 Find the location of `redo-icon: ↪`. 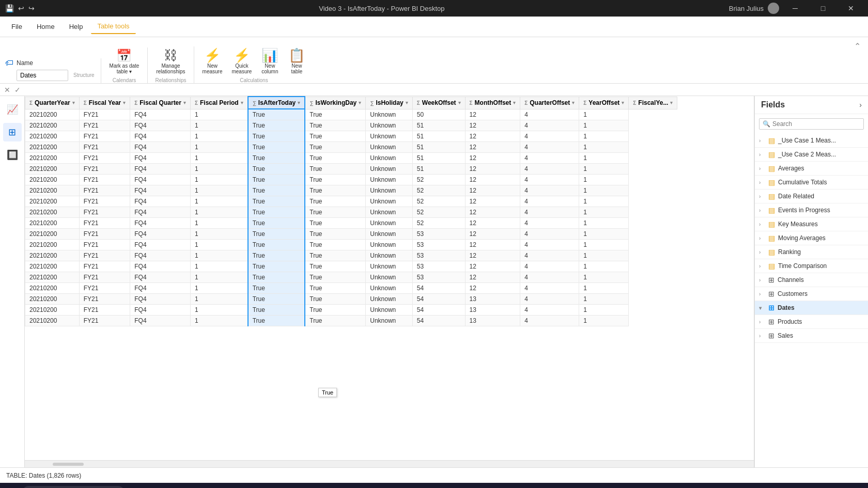

redo-icon: ↪ is located at coordinates (32, 8).